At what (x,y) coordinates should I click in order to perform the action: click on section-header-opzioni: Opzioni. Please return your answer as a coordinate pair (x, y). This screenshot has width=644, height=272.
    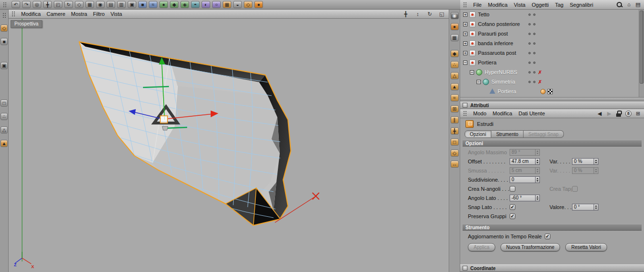
    Looking at the image, I should click on (552, 143).